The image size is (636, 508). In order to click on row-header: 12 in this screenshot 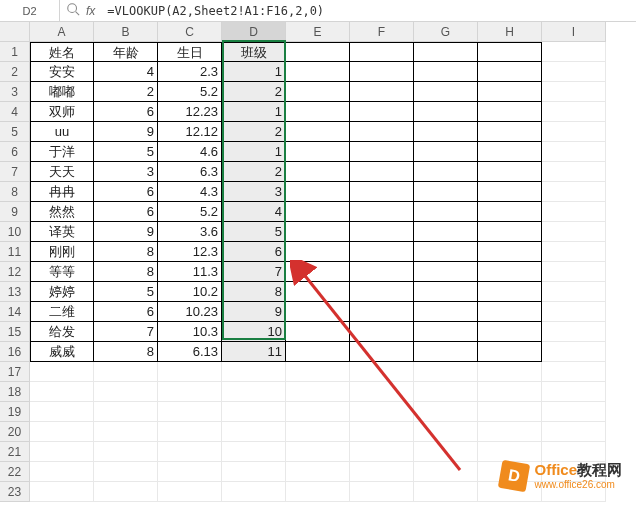, I will do `click(15, 272)`.